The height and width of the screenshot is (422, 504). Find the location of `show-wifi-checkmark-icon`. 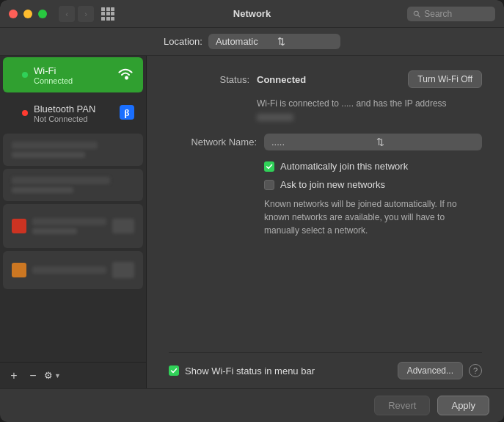

show-wifi-checkmark-icon is located at coordinates (174, 371).